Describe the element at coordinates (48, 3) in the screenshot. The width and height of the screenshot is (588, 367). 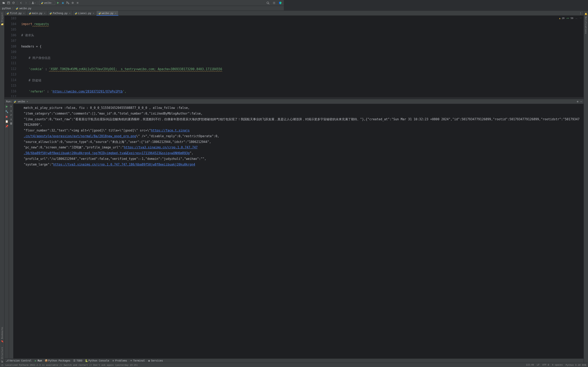
I see `run-config-label: weibo` at that location.